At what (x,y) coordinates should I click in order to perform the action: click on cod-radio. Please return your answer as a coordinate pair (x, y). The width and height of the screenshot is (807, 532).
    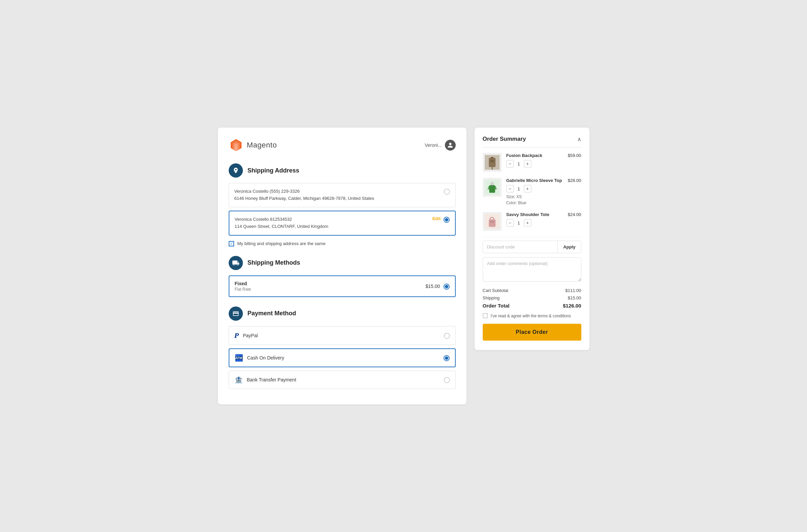
    Looking at the image, I should click on (446, 358).